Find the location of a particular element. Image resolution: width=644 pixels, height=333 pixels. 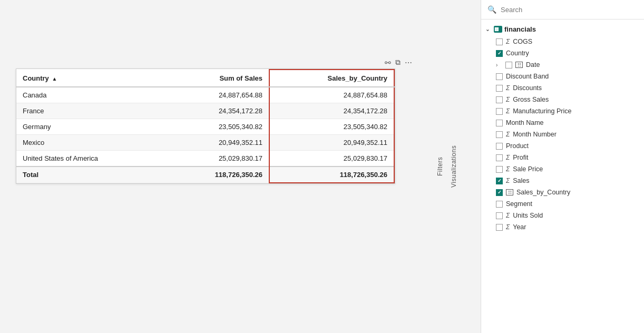

more-icon: ⋯ is located at coordinates (408, 63).